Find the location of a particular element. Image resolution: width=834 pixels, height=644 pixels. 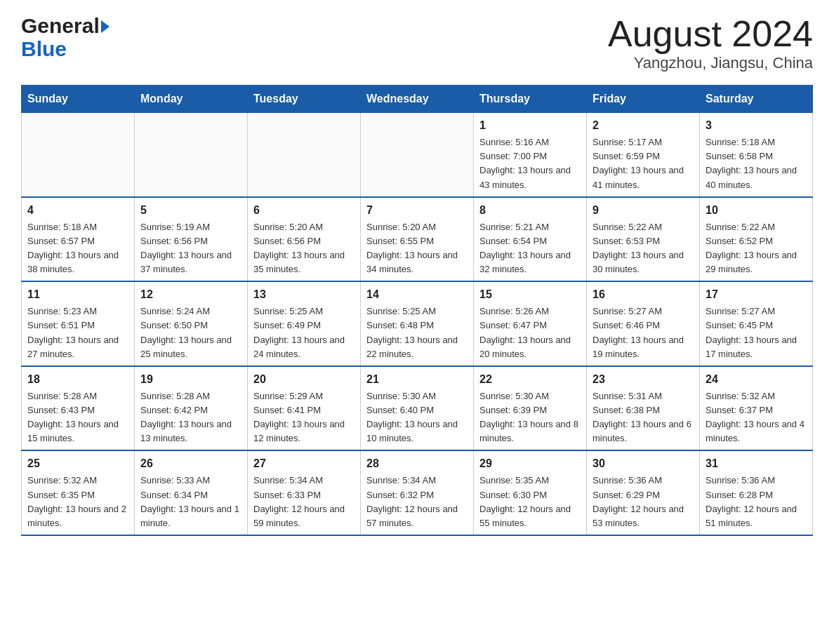

calendar-cell: 17Sunrise: 5:27 AM Sunset: 6:45 PM Dayli… is located at coordinates (757, 324).